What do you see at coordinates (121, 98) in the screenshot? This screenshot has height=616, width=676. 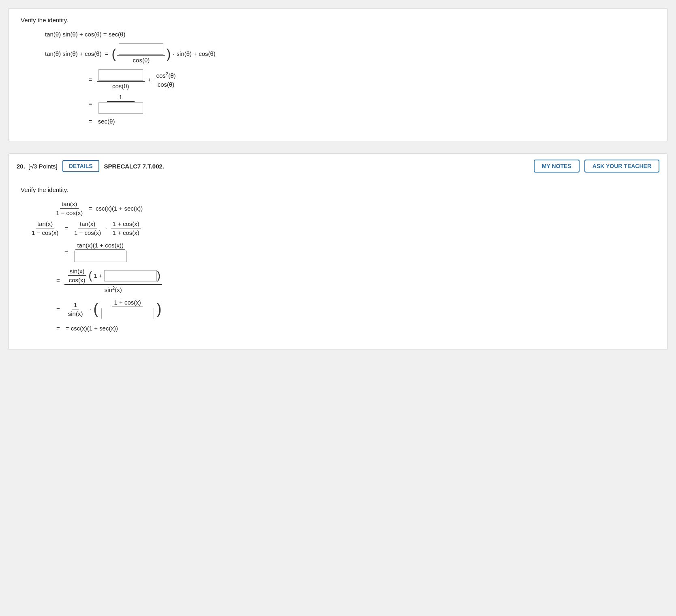 I see `p19-frac4-num: 1` at bounding box center [121, 98].